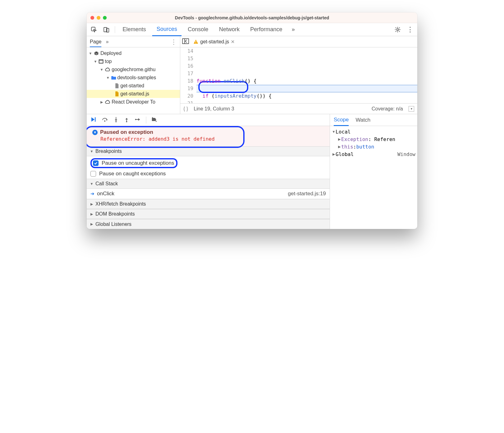 The width and height of the screenshot is (504, 433). Describe the element at coordinates (208, 204) in the screenshot. I see `xhr-breakpoints-header: ▶XHR/fetch Breakpoints` at that location.